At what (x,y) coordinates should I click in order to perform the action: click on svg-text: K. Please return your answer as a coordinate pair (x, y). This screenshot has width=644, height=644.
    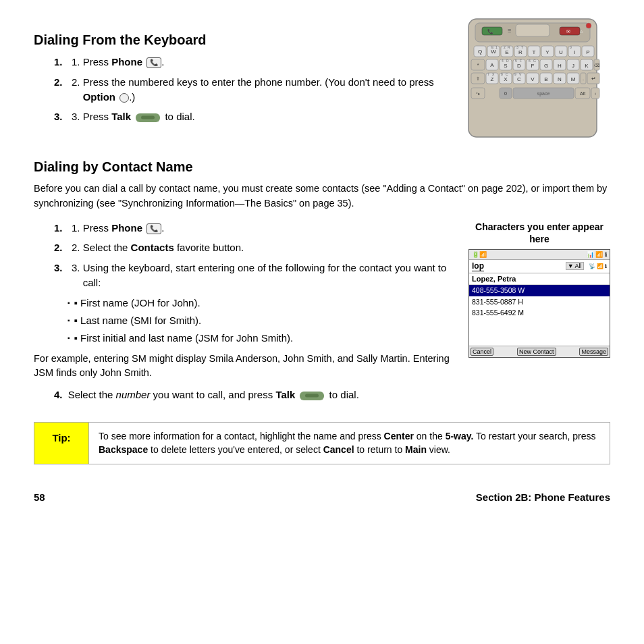
    Looking at the image, I should click on (587, 66).